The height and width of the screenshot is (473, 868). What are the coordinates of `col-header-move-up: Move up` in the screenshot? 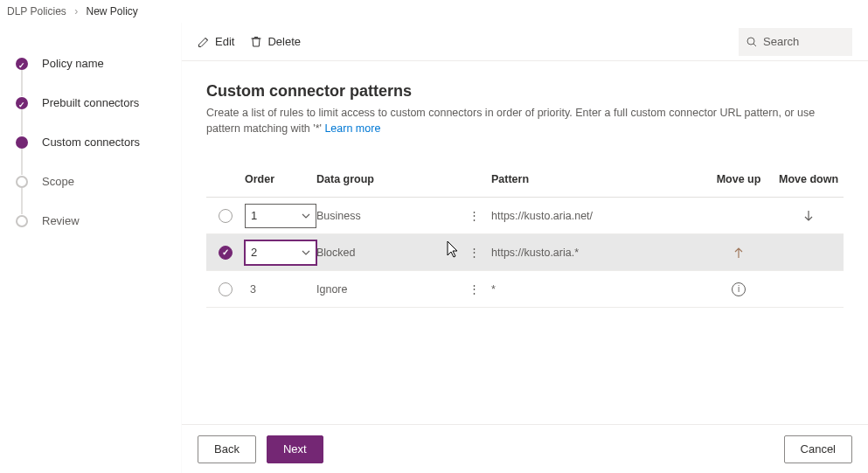 It's located at (739, 179).